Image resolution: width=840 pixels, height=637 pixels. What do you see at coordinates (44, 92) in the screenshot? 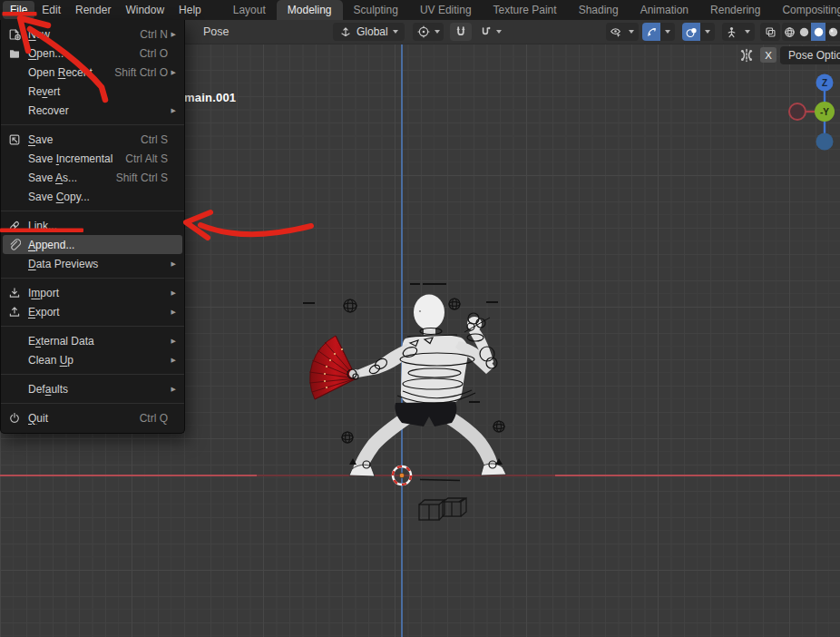
I see `menu-item-label: Revert` at bounding box center [44, 92].